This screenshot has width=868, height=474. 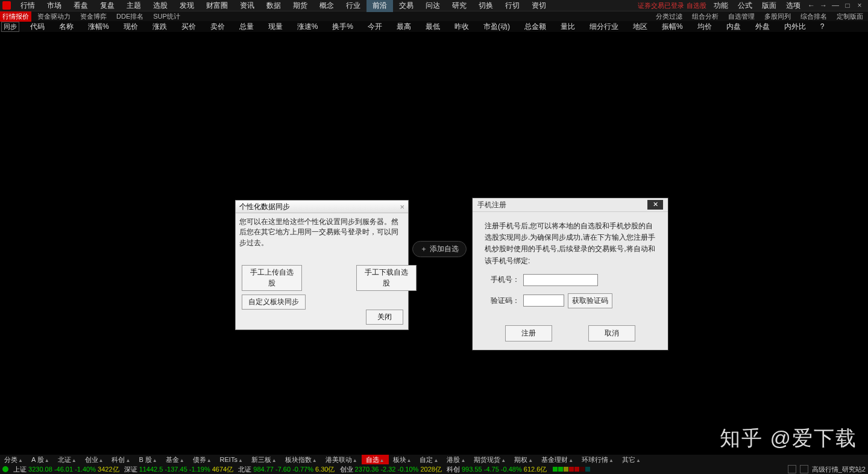 I want to click on menu-item-16: 研究, so click(x=459, y=6).